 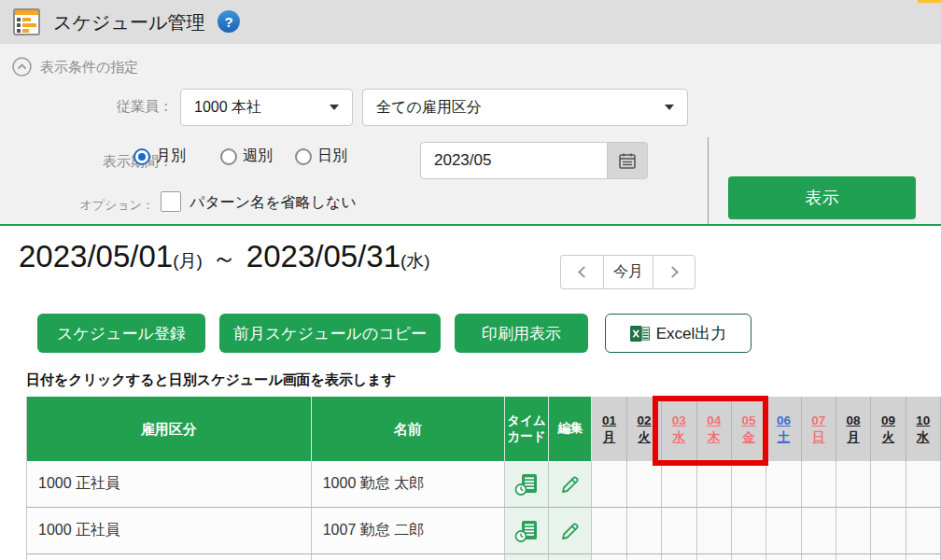 I want to click on app-header: スケジュール管理 ?, so click(x=470, y=22).